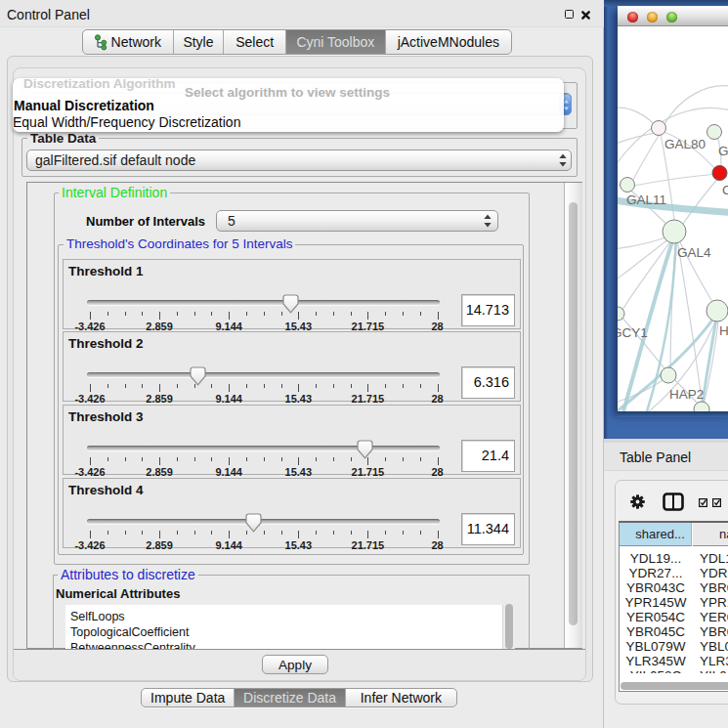  What do you see at coordinates (686, 395) in the screenshot?
I see `svg-text: HAP2` at bounding box center [686, 395].